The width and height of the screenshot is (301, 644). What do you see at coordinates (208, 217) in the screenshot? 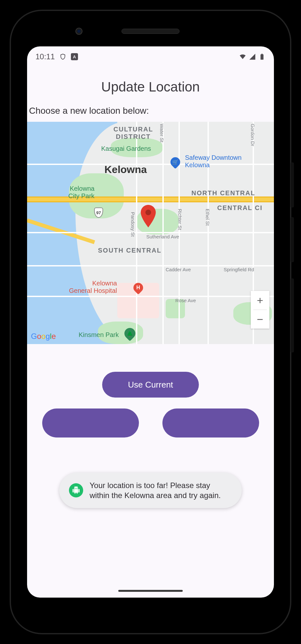
I see `map-label-ethel-st: Ethel St` at bounding box center [208, 217].